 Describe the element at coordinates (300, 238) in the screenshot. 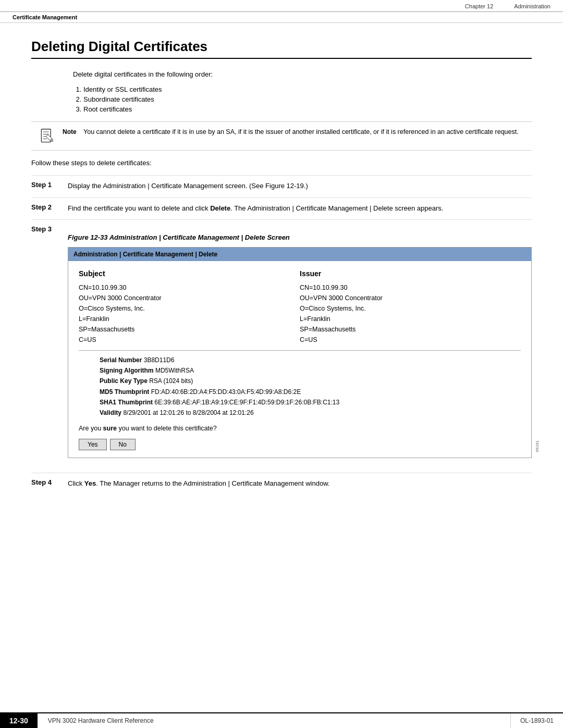

I see `figure-caption: Figure 12-33 Administration | Certificat…` at that location.